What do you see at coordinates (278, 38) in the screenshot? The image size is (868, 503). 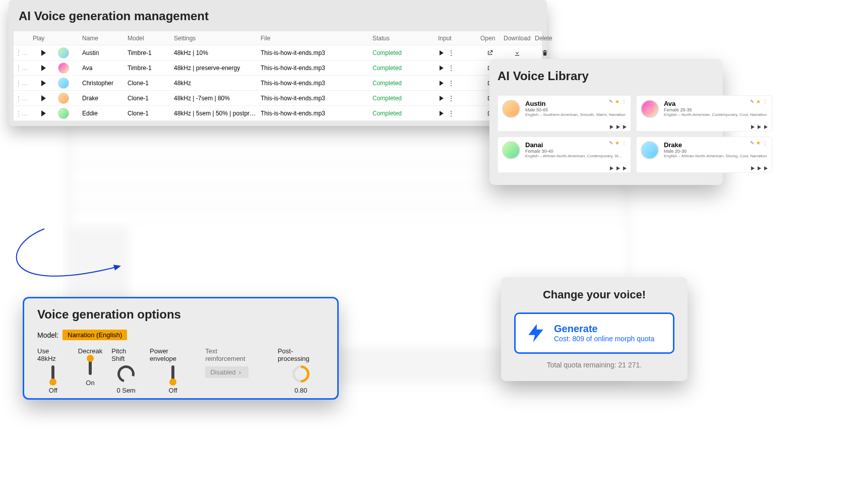 I see `table-header-row: Play Name Model Settings File Status Inp…` at bounding box center [278, 38].